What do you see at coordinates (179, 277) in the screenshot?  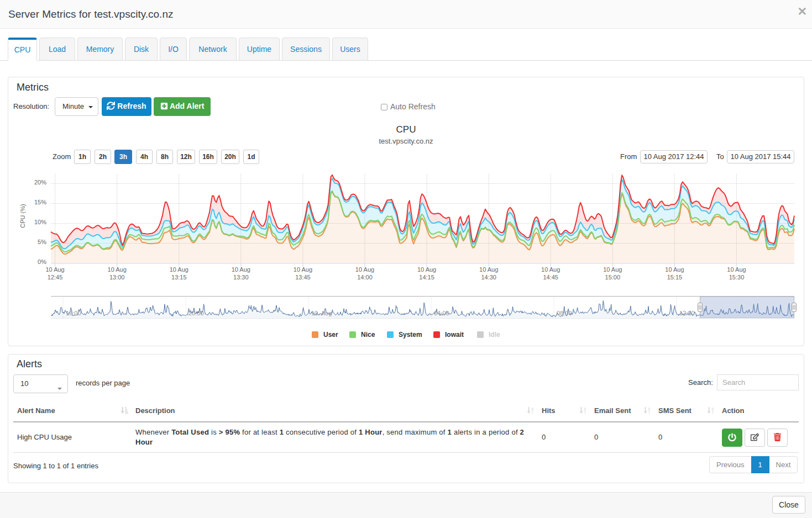 I see `svg-text: 13:15` at bounding box center [179, 277].